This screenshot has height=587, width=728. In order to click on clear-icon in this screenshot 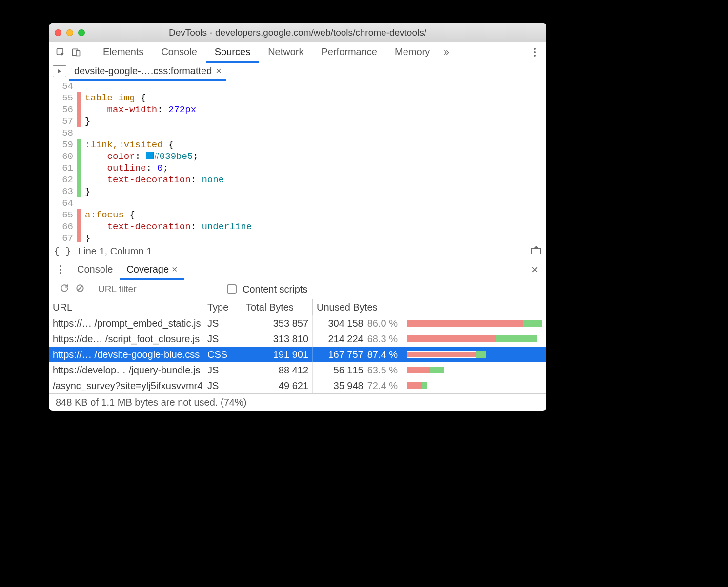, I will do `click(80, 290)`.